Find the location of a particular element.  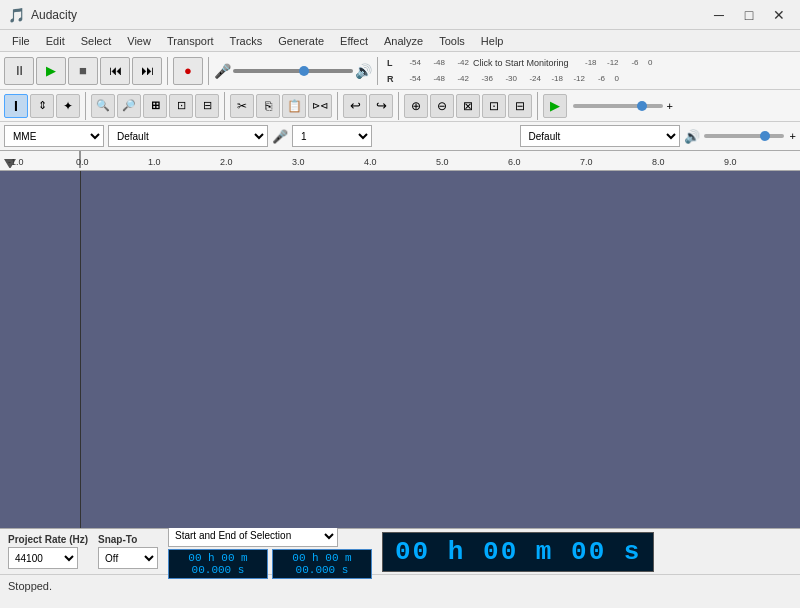

time-ruler: -1.0 0.0 1.0 2.0 3.0 4.0 5.0 6.0 7.0 8.0 is located at coordinates (400, 161).